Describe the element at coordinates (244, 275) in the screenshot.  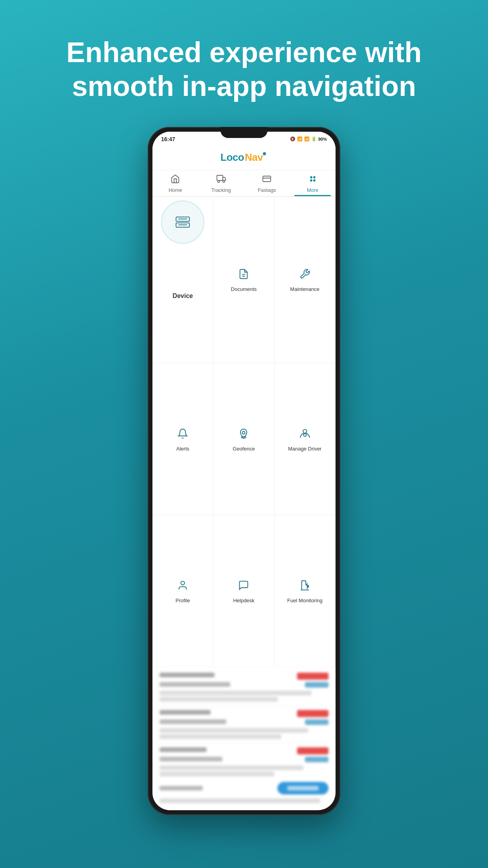
I see `documents-icon` at that location.